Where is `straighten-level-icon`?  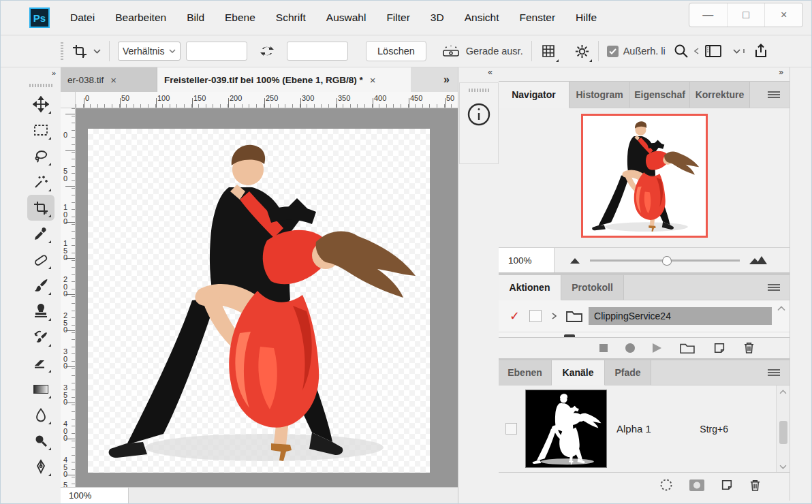
straighten-level-icon is located at coordinates (451, 51).